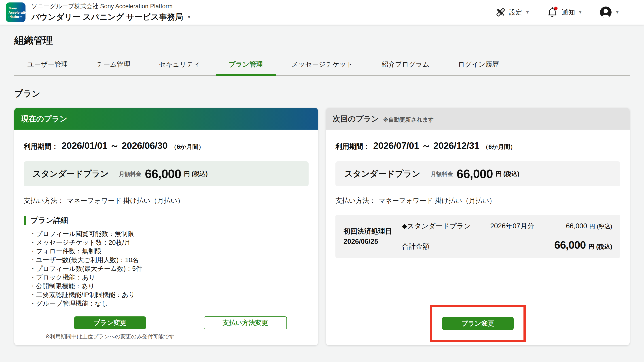 The height and width of the screenshot is (362, 644). Describe the element at coordinates (110, 337) in the screenshot. I see `plan-change-note: ※利用期間中は上位プランへの変更のみ受付可能です` at that location.